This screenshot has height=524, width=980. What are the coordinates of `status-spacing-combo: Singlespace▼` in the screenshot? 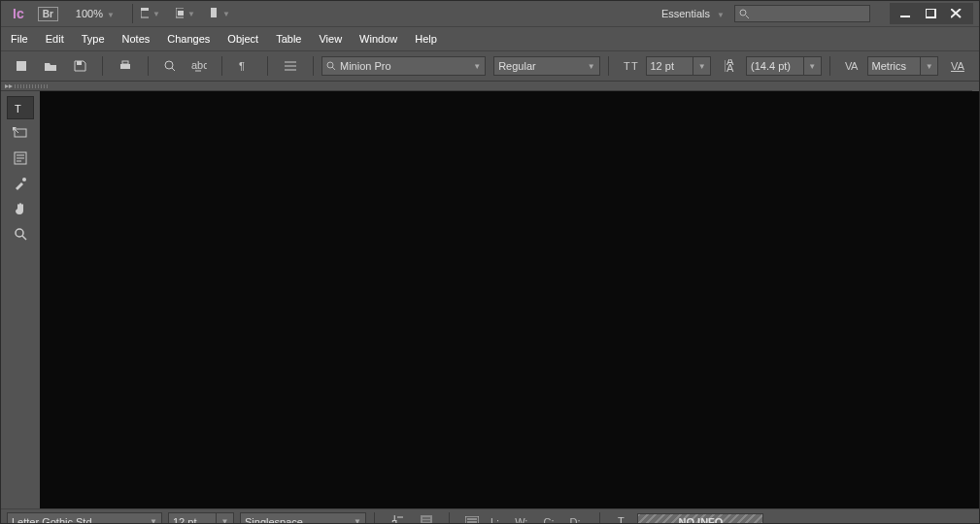 It's located at (303, 518).